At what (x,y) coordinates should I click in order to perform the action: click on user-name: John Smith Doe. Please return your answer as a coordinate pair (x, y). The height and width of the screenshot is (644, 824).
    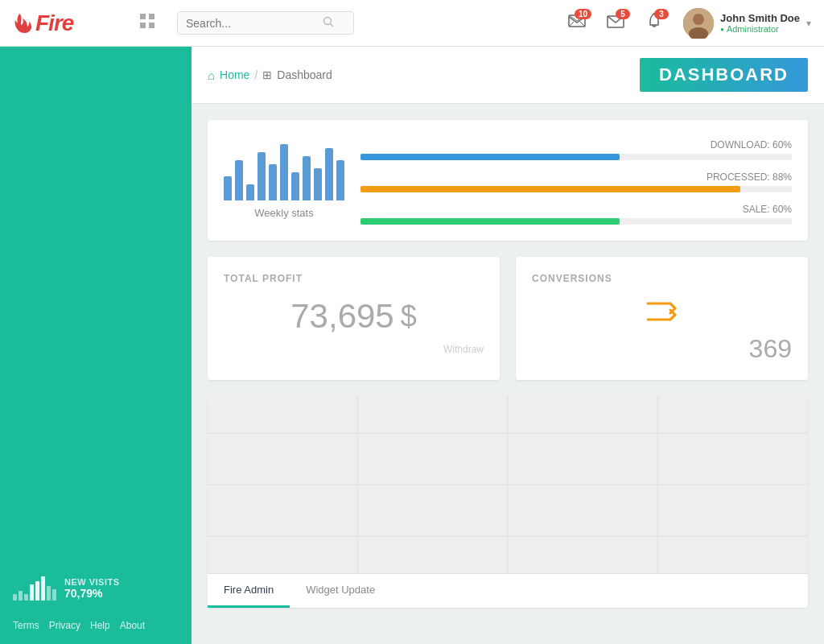
    Looking at the image, I should click on (760, 18).